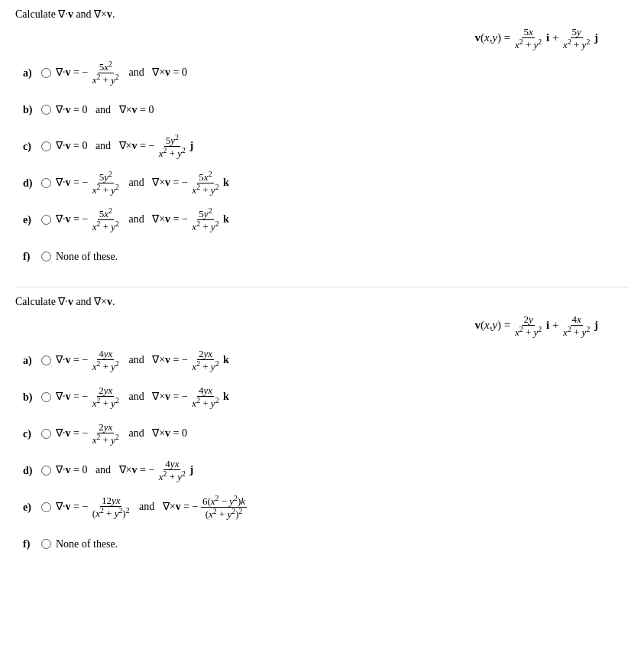 The image size is (644, 646). What do you see at coordinates (325, 220) in the screenshot?
I see `option-1e: e) ∇·v = − 5x2x2 + y2 and ∇×v = − 5y2x2 …` at bounding box center [325, 220].